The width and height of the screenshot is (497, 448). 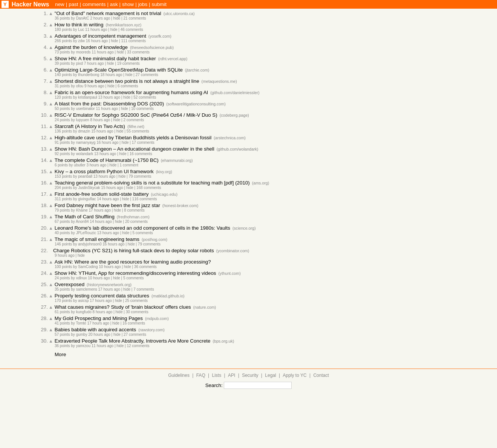 I want to click on nav-comments: comments, so click(x=94, y=5).